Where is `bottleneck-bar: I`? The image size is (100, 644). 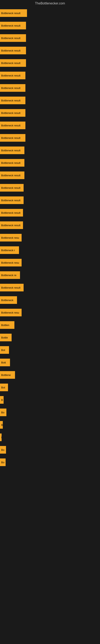
bottleneck-bar: I is located at coordinates (1, 438).